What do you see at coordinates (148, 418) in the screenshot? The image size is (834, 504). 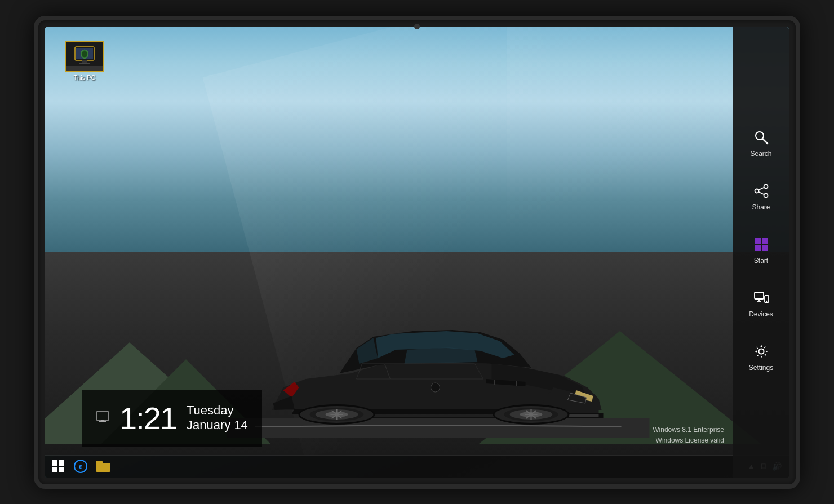 I see `clock-time: 1:21` at bounding box center [148, 418].